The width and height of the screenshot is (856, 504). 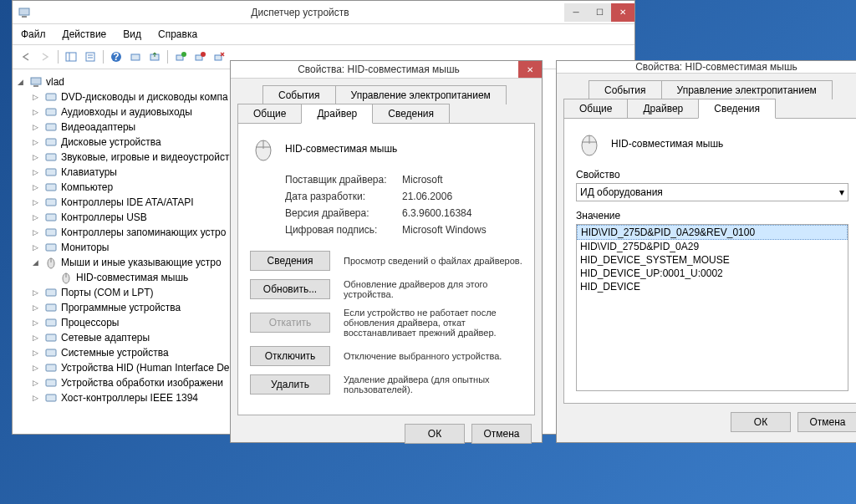 What do you see at coordinates (706, 67) in the screenshot?
I see `dialog-titlebar: Свойства: HID-совместимая мышь` at bounding box center [706, 67].